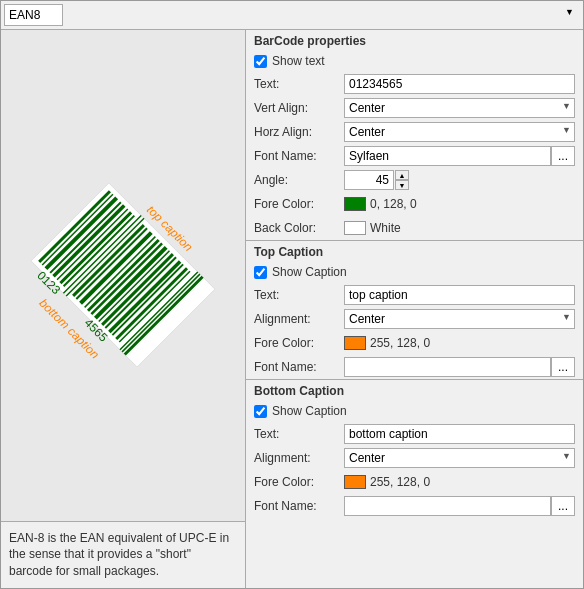  I want to click on top-text-label: Text:, so click(299, 295).